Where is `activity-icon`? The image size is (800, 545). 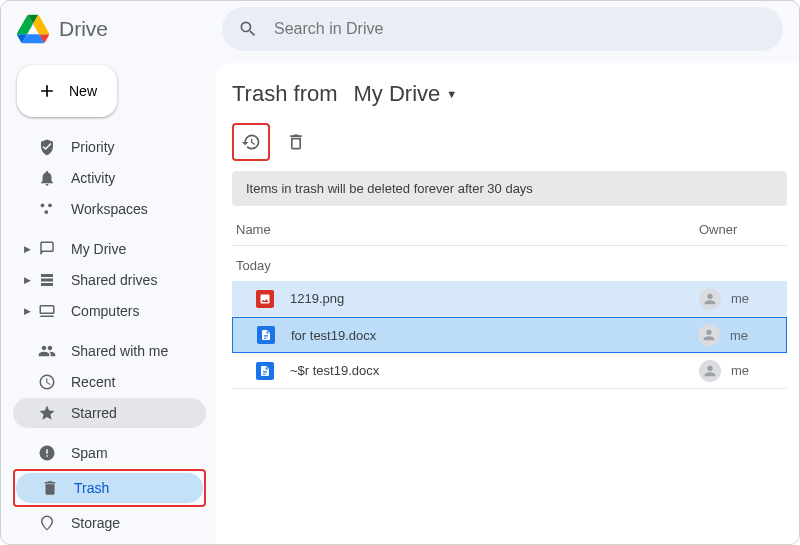
activity-icon is located at coordinates (47, 178).